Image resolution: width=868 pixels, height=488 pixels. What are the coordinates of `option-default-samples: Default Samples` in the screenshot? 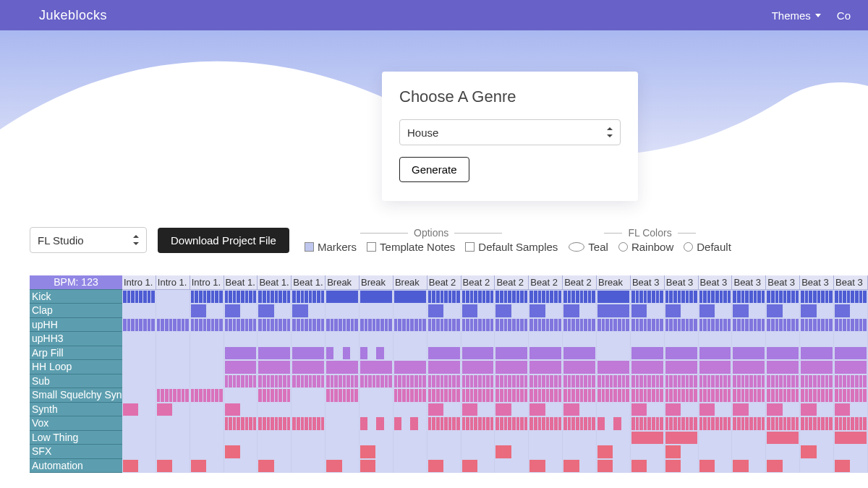 It's located at (511, 247).